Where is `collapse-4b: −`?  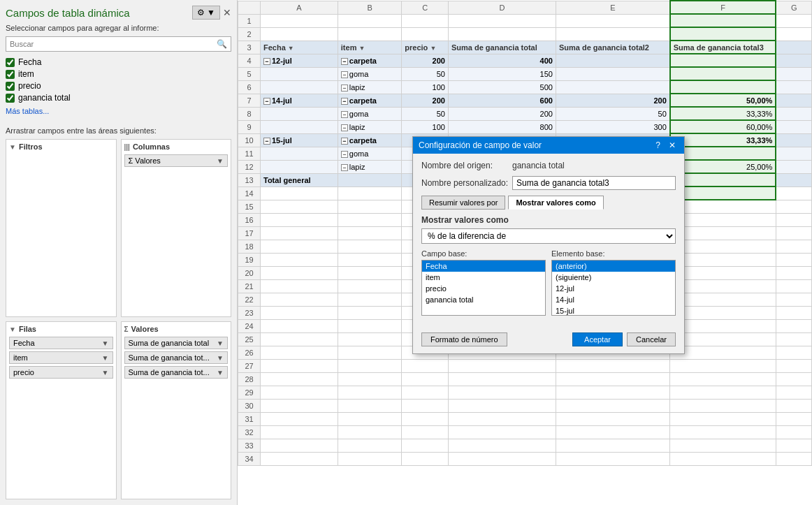 collapse-4b: − is located at coordinates (345, 61).